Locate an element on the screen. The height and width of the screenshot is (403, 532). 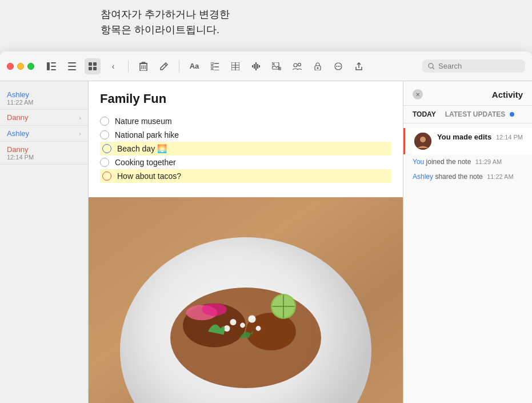
checklist-item-5: How about tacos? is located at coordinates (246, 176).